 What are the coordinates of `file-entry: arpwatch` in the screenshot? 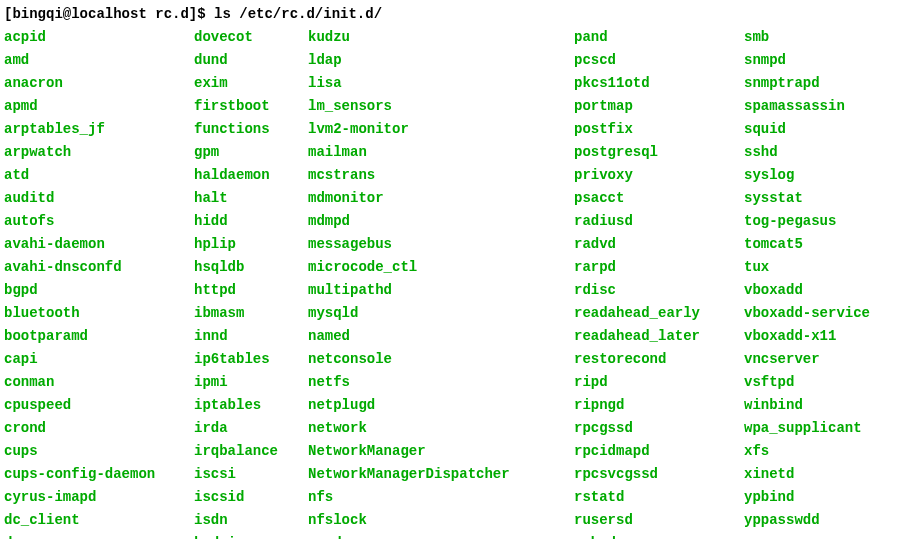 It's located at (99, 152).